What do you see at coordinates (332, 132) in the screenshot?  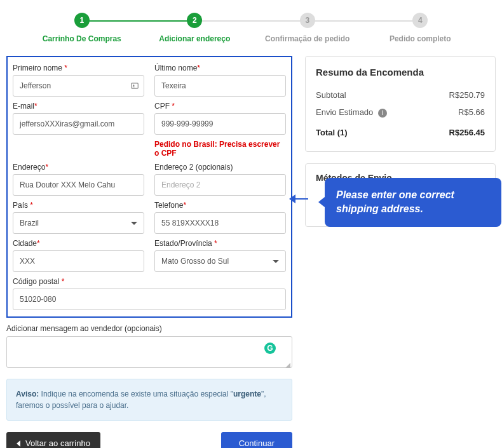 I see `total-label: Total (1)` at bounding box center [332, 132].